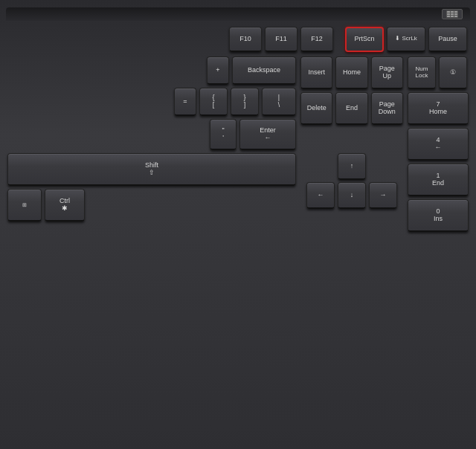 The height and width of the screenshot is (449, 476). What do you see at coordinates (279, 102) in the screenshot?
I see `key-backslash: |\` at bounding box center [279, 102].